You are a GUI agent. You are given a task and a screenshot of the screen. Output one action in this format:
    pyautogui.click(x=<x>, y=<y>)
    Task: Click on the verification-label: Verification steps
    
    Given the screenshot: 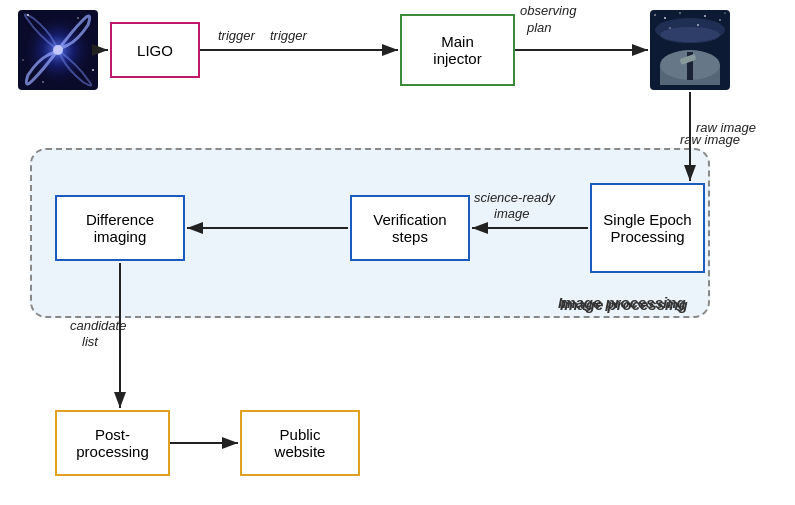 What is the action you would take?
    pyautogui.click(x=410, y=228)
    